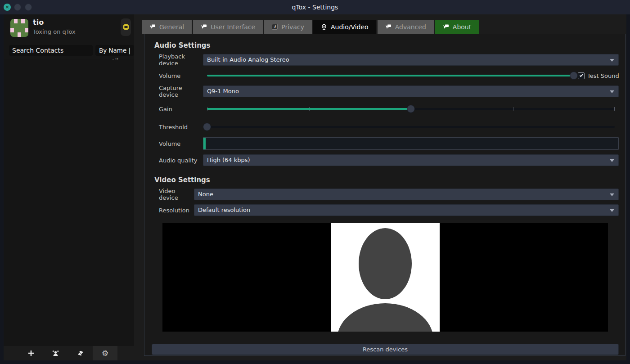 The height and width of the screenshot is (364, 630). I want to click on person-silhouette-icon, so click(385, 277).